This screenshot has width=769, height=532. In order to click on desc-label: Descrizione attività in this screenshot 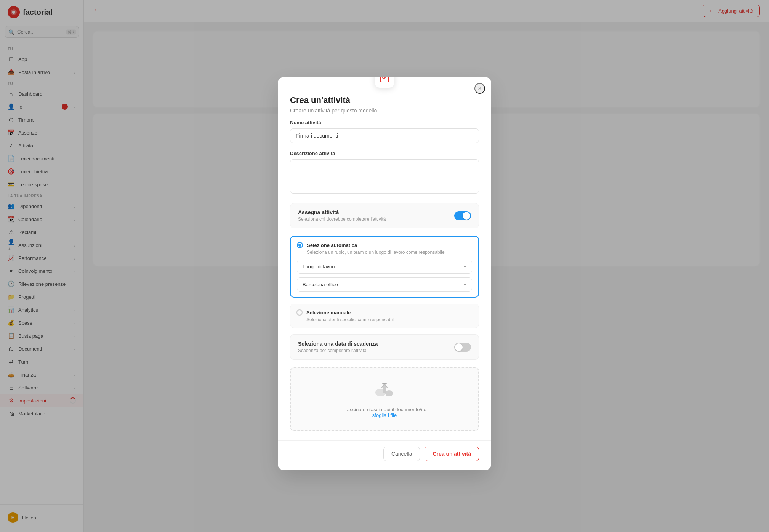, I will do `click(384, 153)`.